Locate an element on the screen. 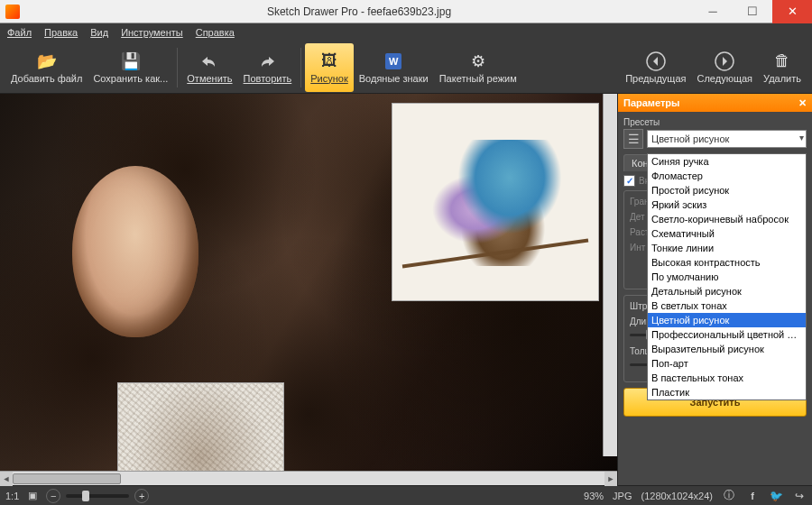 The height and width of the screenshot is (505, 812). maximize-button: ☐ is located at coordinates (752, 12).